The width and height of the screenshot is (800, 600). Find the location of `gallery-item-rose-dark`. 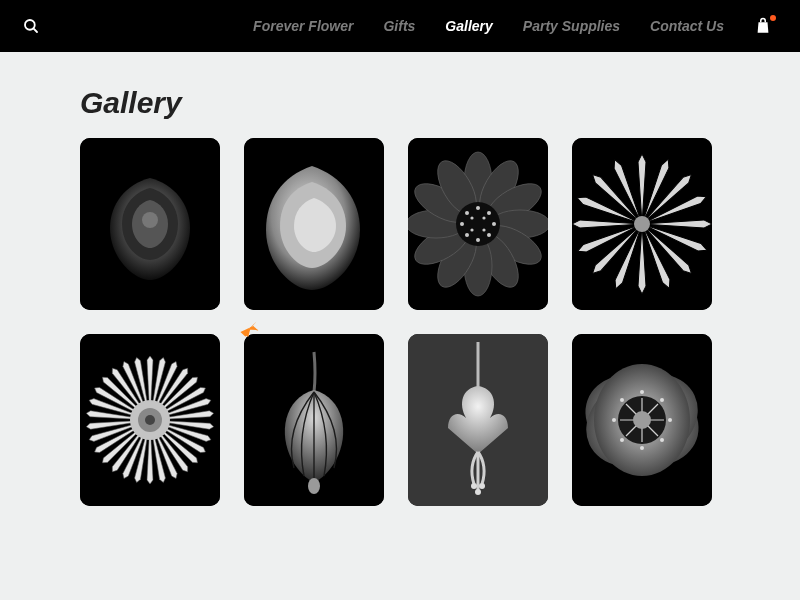

gallery-item-rose-dark is located at coordinates (150, 224).